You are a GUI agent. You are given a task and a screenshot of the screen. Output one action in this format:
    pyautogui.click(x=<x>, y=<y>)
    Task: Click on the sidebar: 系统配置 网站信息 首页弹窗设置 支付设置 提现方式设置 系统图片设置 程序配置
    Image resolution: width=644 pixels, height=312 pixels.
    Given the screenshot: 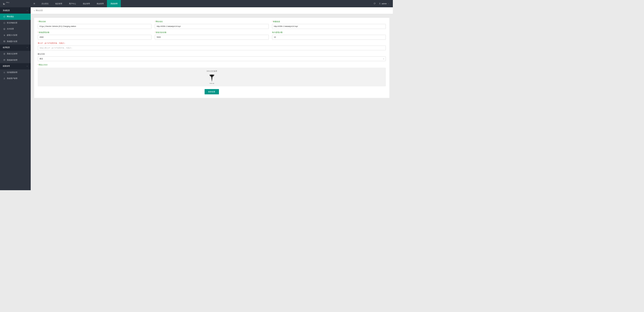 What is the action you would take?
    pyautogui.click(x=15, y=99)
    